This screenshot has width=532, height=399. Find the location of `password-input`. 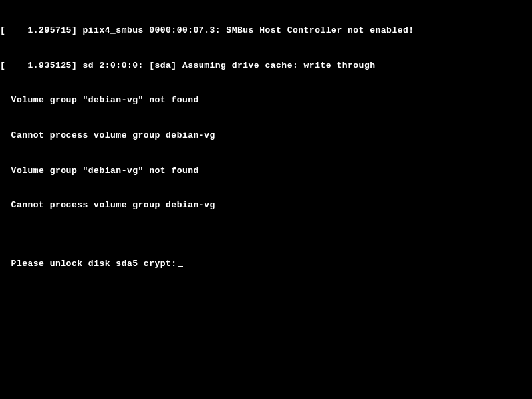

password-input is located at coordinates (180, 263).